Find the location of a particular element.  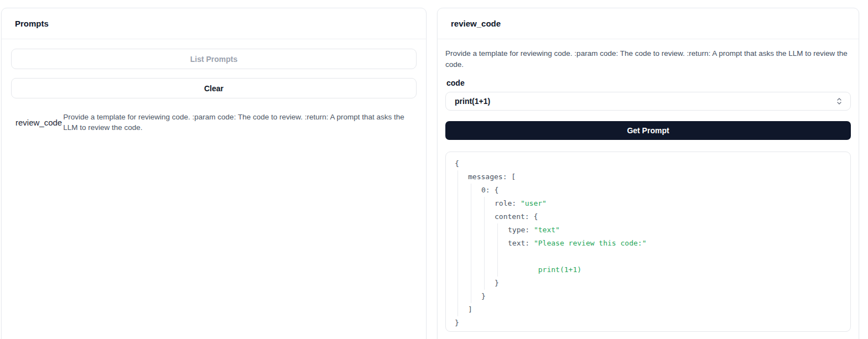

list-prompts-button: List Prompts is located at coordinates (214, 59).